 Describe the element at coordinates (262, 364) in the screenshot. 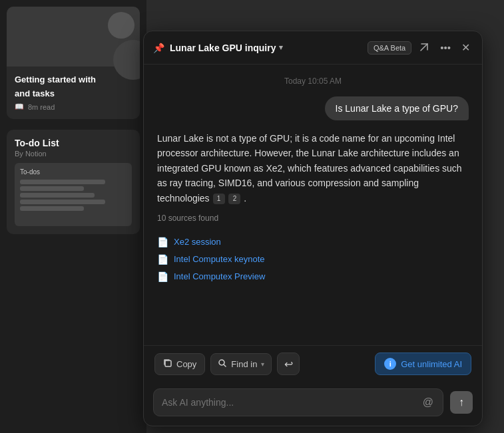

I see `find-in-chevron-icon: ▾` at that location.